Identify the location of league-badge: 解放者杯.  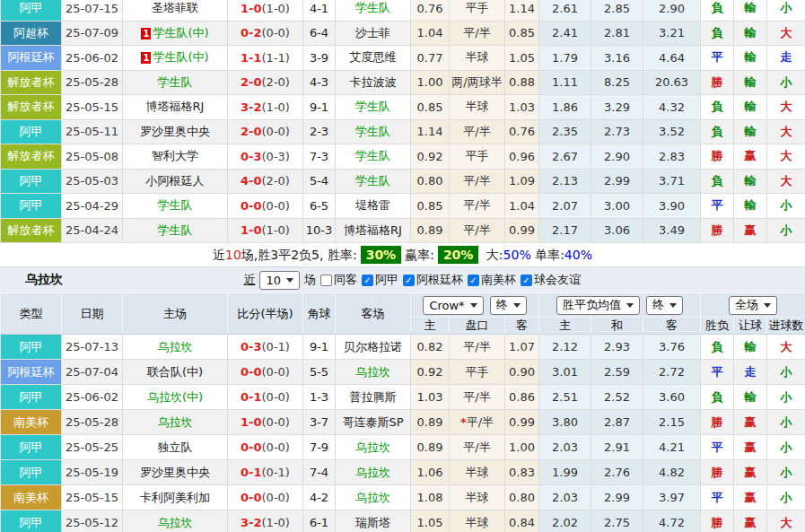
(31, 108).